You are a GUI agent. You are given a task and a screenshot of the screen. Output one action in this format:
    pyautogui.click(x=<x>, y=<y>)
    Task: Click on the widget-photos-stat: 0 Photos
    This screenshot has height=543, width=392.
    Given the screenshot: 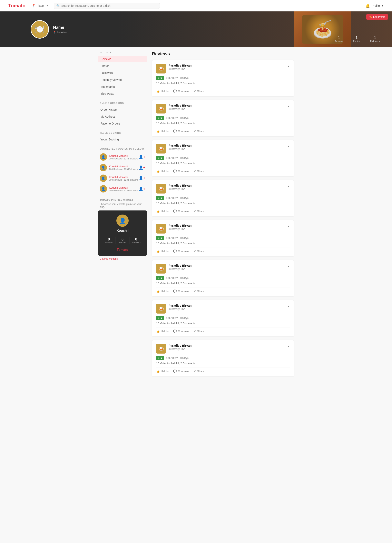 What is the action you would take?
    pyautogui.click(x=123, y=240)
    